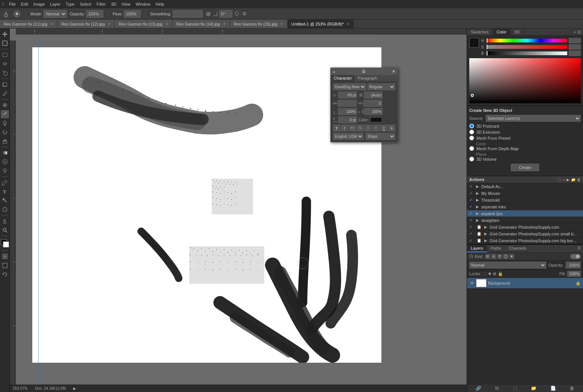 The image size is (583, 392). I want to click on expand-3: ▶, so click(478, 207).